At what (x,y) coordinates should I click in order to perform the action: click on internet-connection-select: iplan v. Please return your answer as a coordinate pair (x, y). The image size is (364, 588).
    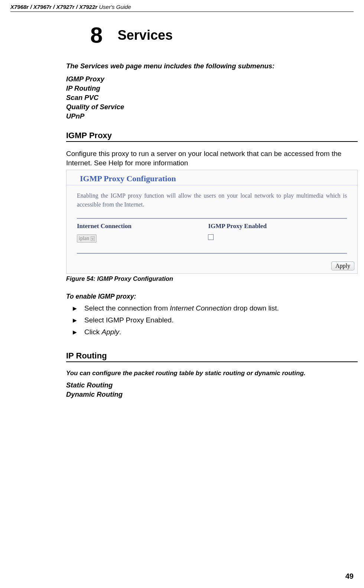
    Looking at the image, I should click on (87, 238).